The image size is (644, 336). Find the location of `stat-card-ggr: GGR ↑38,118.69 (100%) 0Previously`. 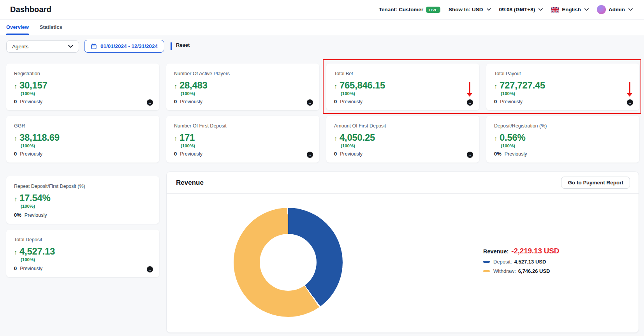

stat-card-ggr: GGR ↑38,118.69 (100%) 0Previously is located at coordinates (83, 139).